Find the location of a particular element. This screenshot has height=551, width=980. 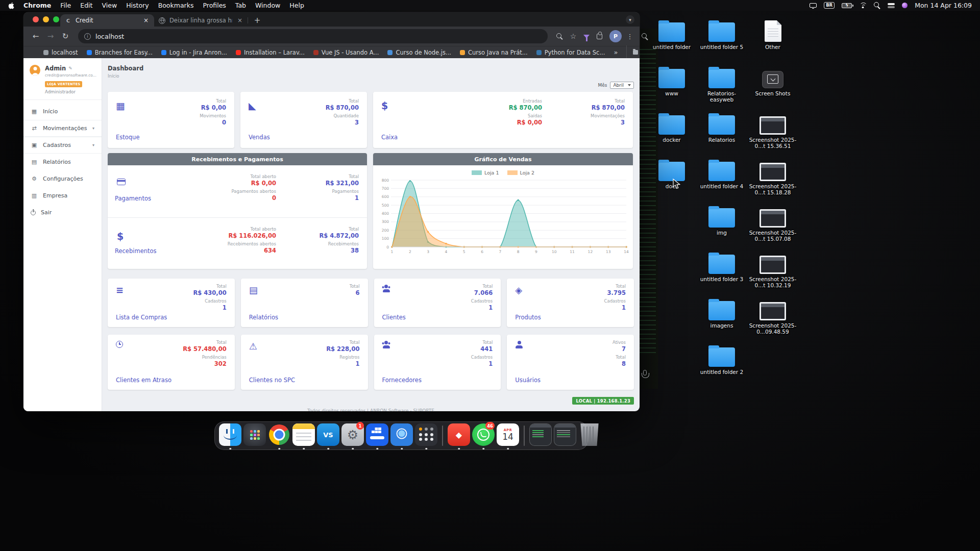

bookmark-item: Installation – Larav... is located at coordinates (271, 53).